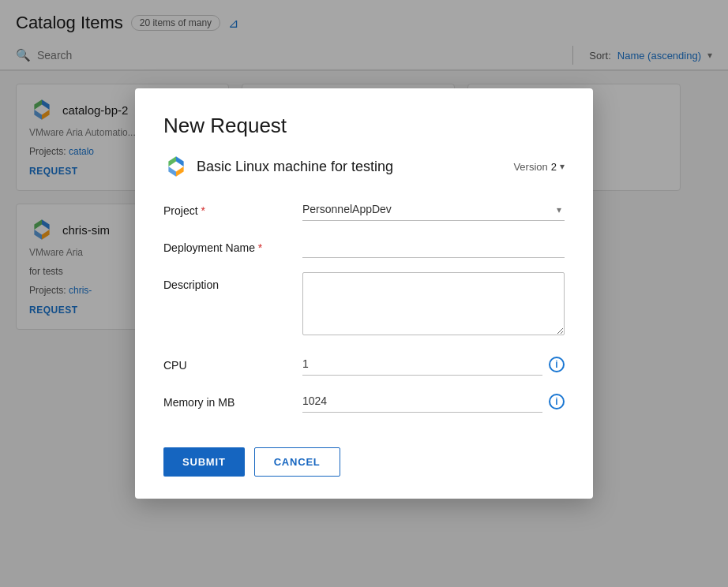 The image size is (728, 587). What do you see at coordinates (297, 462) in the screenshot?
I see `cancel-button: CANCEL` at bounding box center [297, 462].